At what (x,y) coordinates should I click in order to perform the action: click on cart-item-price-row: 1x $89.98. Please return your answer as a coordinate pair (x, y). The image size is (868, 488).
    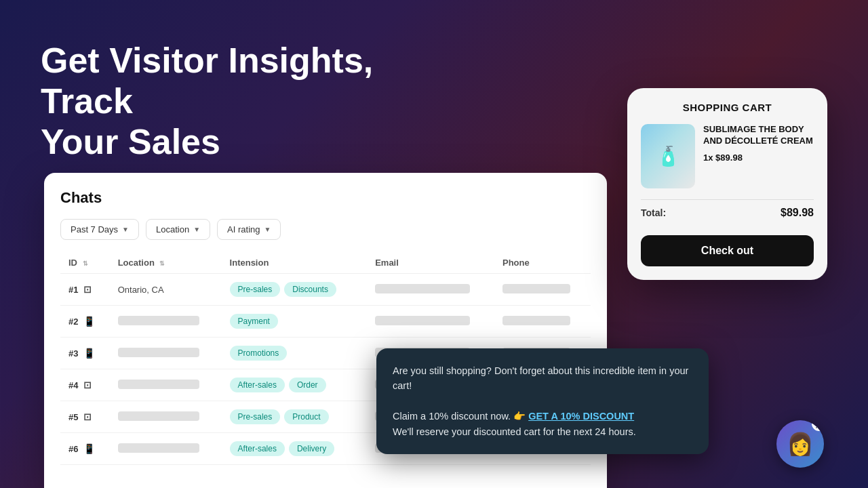
    Looking at the image, I should click on (758, 157).